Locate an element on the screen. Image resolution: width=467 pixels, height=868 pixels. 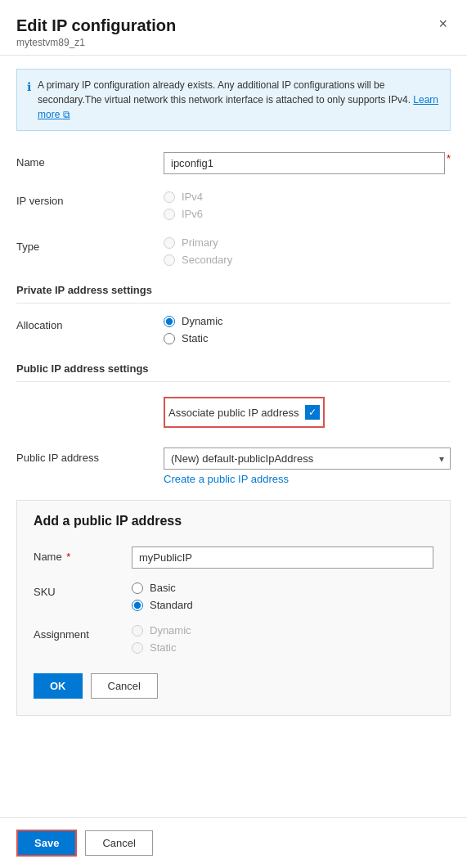
associate-checkbox: ✓ is located at coordinates (312, 412).